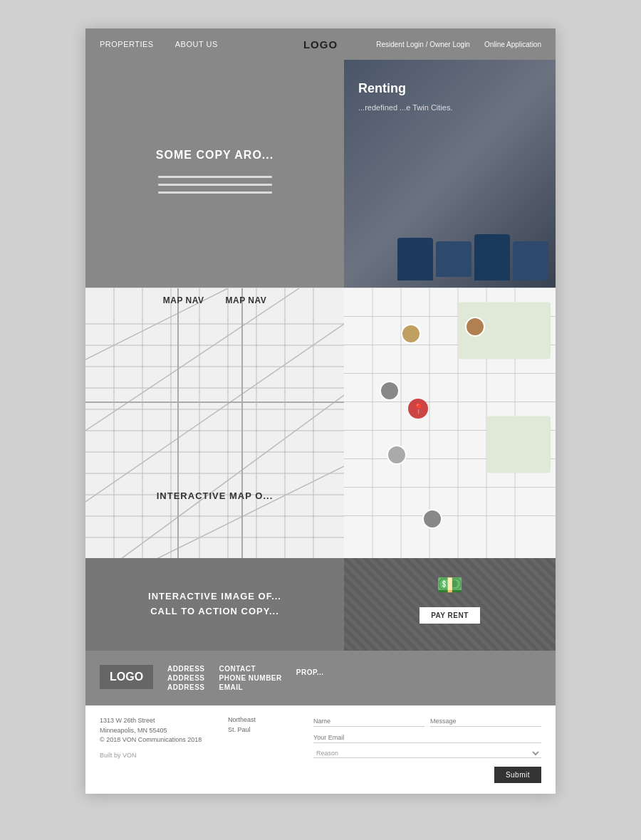  I want to click on footer-contact: CONTACT PHONE NUMBER EMAIL, so click(251, 678).